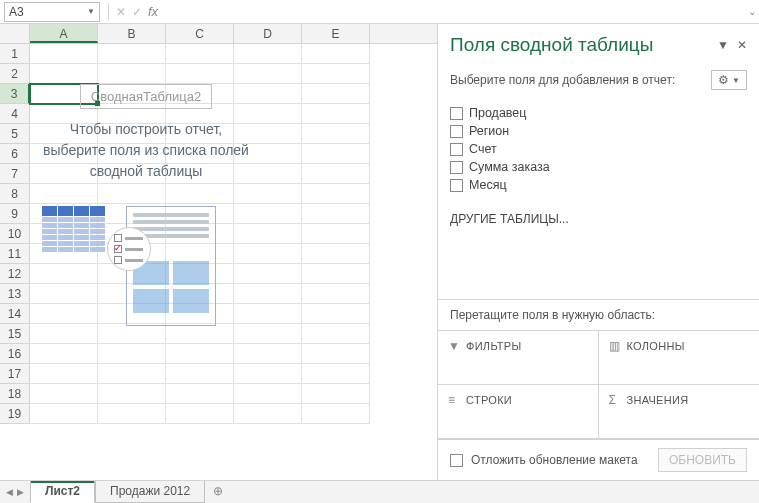  What do you see at coordinates (15, 334) in the screenshot?
I see `row-header: 15` at bounding box center [15, 334].